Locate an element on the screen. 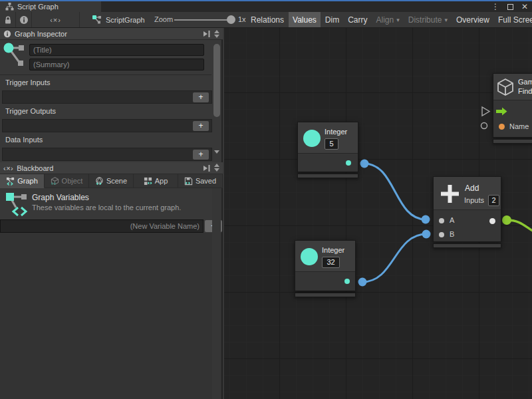  trigger-outputs-list: + is located at coordinates (107, 126).